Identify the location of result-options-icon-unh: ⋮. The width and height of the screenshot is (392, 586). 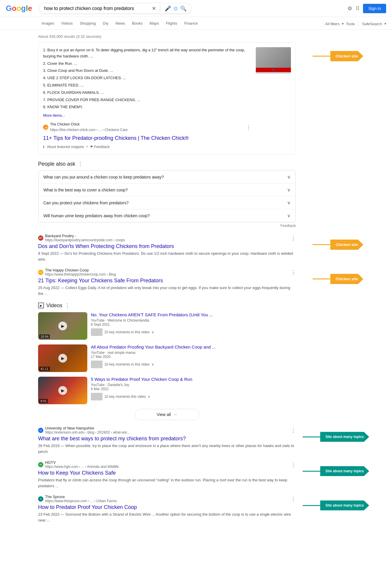
(293, 430).